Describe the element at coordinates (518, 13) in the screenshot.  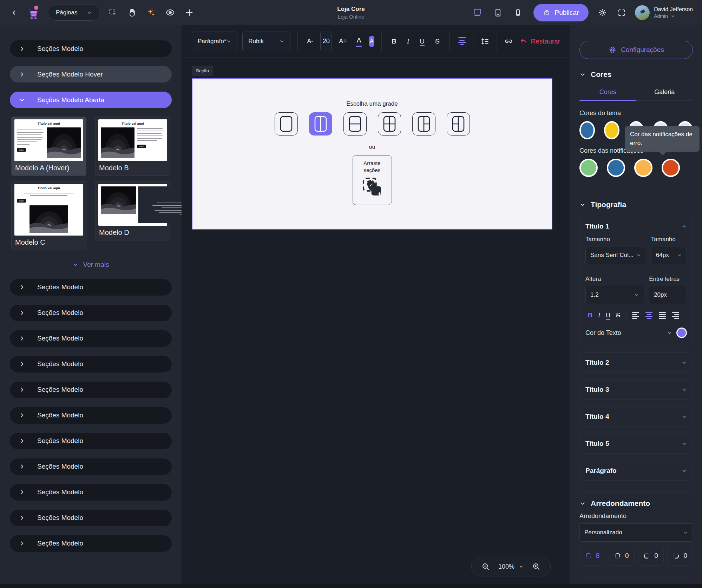
I see `mobile-view-button` at that location.